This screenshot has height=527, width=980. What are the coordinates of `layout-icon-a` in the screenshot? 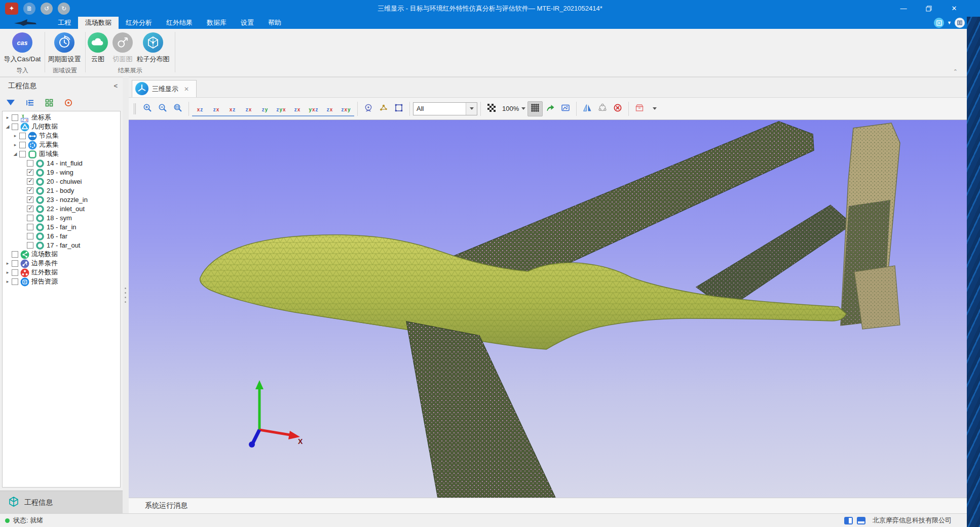 It's located at (848, 520).